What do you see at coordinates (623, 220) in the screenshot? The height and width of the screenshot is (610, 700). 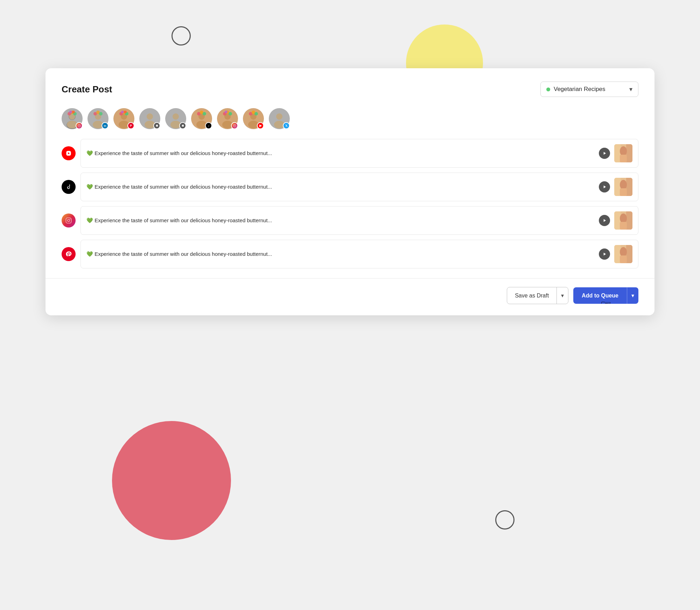 I see `post-thumbnail-instagram` at bounding box center [623, 220].